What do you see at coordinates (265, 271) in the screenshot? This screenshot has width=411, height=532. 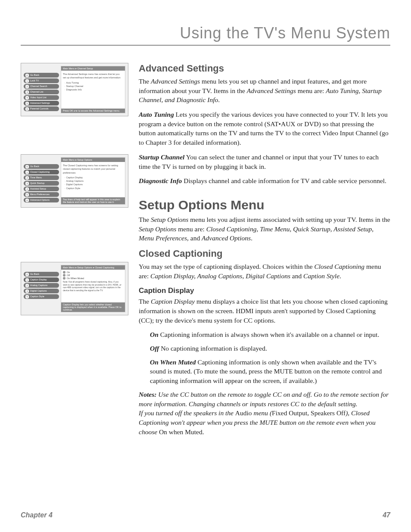 I see `para-cc-intro: You may set the type of captioning displ…` at bounding box center [265, 271].